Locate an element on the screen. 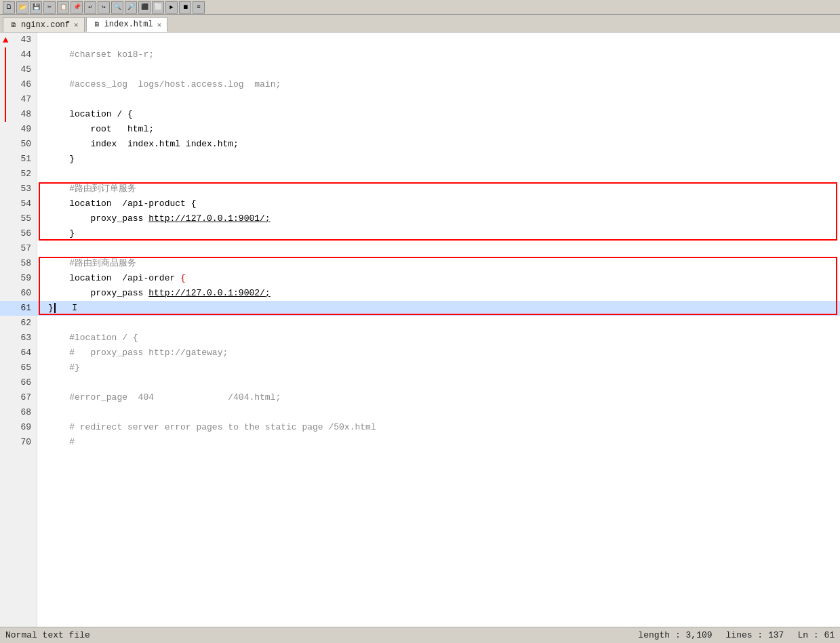  code-line-63: #location / { is located at coordinates (439, 338).